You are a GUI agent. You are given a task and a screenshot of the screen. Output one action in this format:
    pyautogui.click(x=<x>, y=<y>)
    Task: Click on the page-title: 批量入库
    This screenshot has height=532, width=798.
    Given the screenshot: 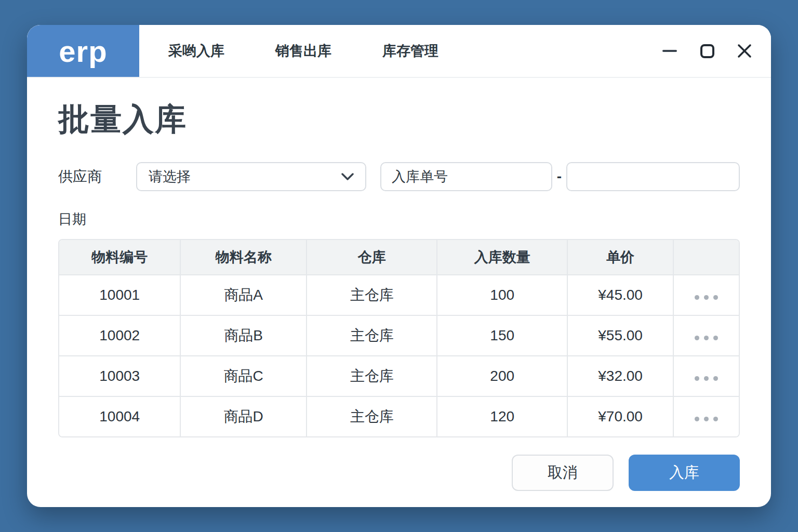 What is the action you would take?
    pyautogui.click(x=399, y=119)
    